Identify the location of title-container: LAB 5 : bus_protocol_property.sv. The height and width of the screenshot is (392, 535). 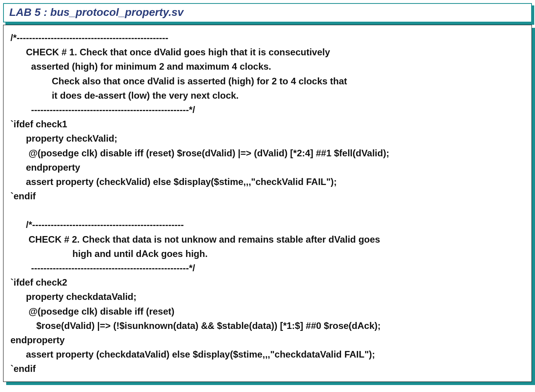
(268, 13).